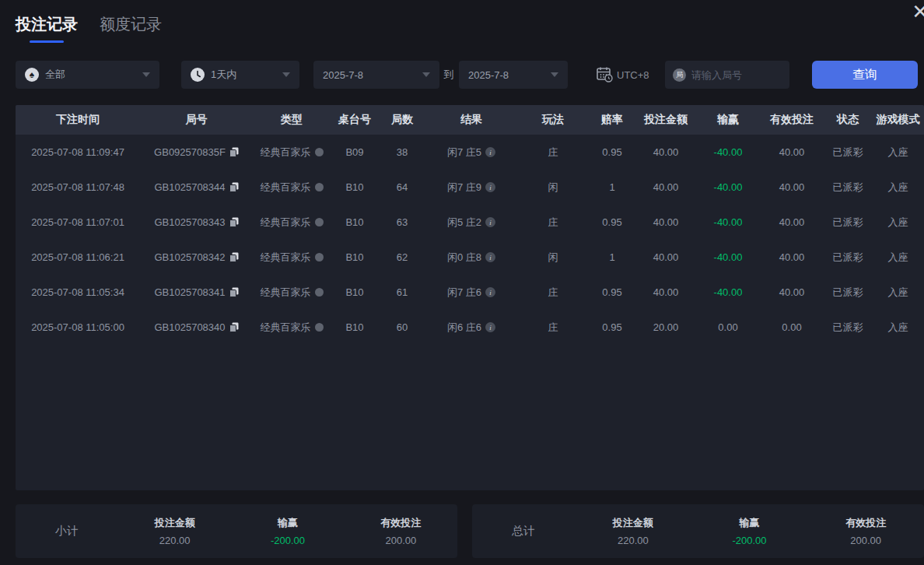  I want to click on round-no-cell: 64, so click(402, 187).